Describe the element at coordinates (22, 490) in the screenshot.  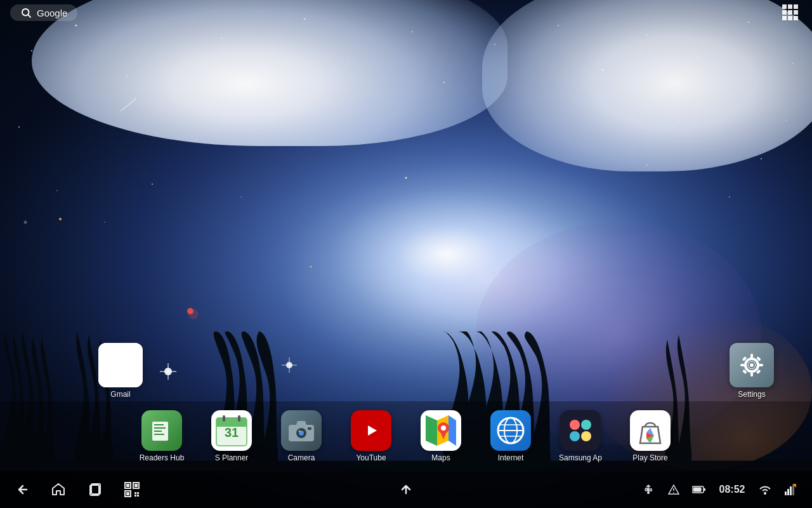
I see `back-icon` at that location.